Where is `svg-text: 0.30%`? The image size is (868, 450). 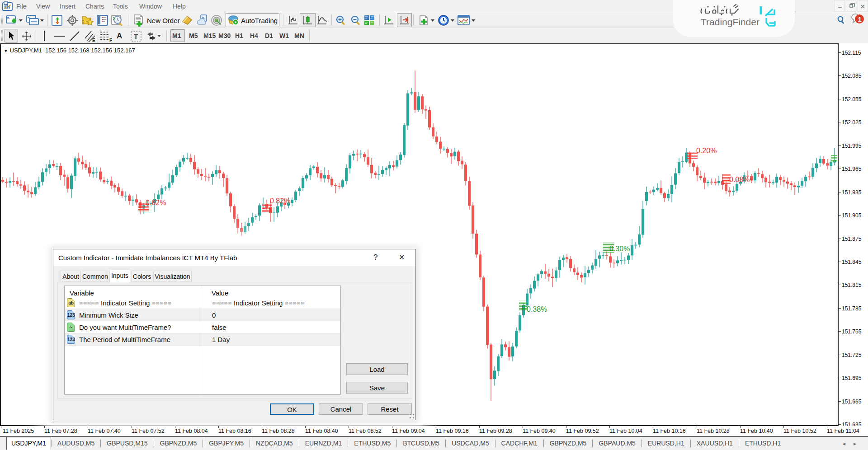 svg-text: 0.30% is located at coordinates (619, 248).